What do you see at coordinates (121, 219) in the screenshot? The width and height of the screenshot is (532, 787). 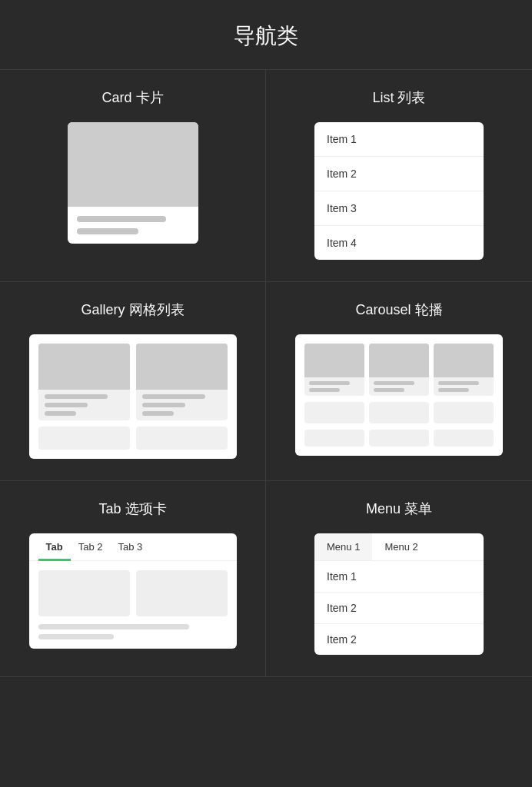 I see `card-line-long` at bounding box center [121, 219].